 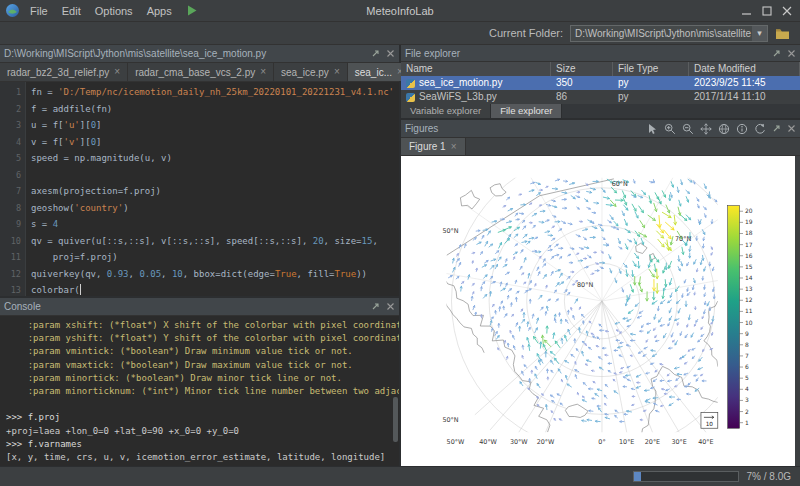 I want to click on maximize-button, so click(x=767, y=11).